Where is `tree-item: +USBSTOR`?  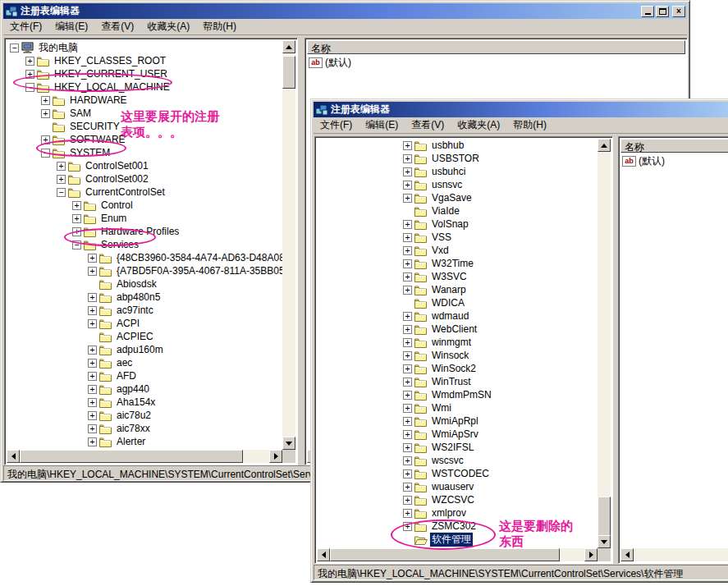 tree-item: +USBSTOR is located at coordinates (399, 158).